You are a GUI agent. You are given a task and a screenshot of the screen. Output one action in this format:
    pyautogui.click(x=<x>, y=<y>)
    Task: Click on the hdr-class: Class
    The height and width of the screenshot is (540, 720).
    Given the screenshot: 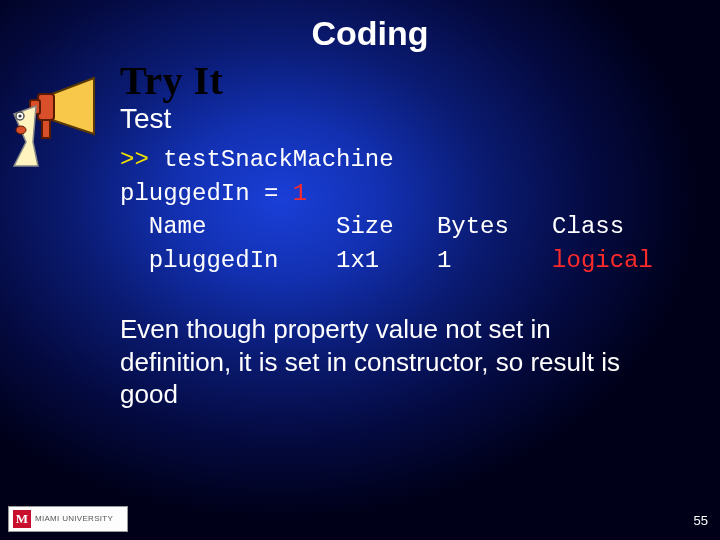 What is the action you would take?
    pyautogui.click(x=588, y=226)
    